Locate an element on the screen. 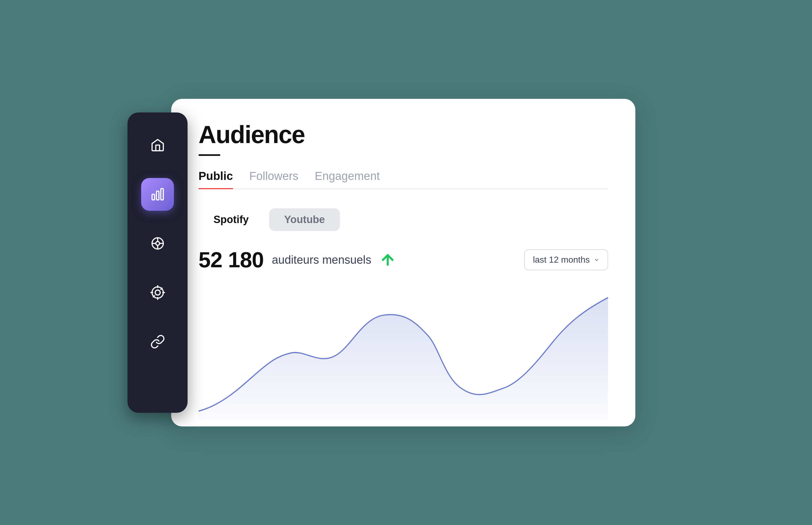 The width and height of the screenshot is (812, 525). sidebar-item-home is located at coordinates (157, 145).